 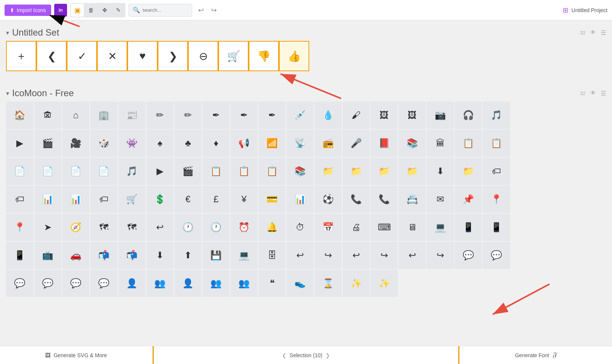 What do you see at coordinates (412, 143) in the screenshot?
I see `icon-books: 📚` at bounding box center [412, 143].